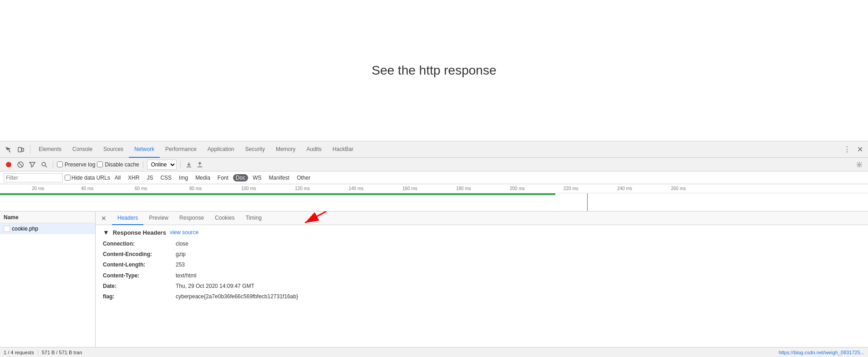  Describe the element at coordinates (38, 352) in the screenshot. I see `status-sep` at that location.